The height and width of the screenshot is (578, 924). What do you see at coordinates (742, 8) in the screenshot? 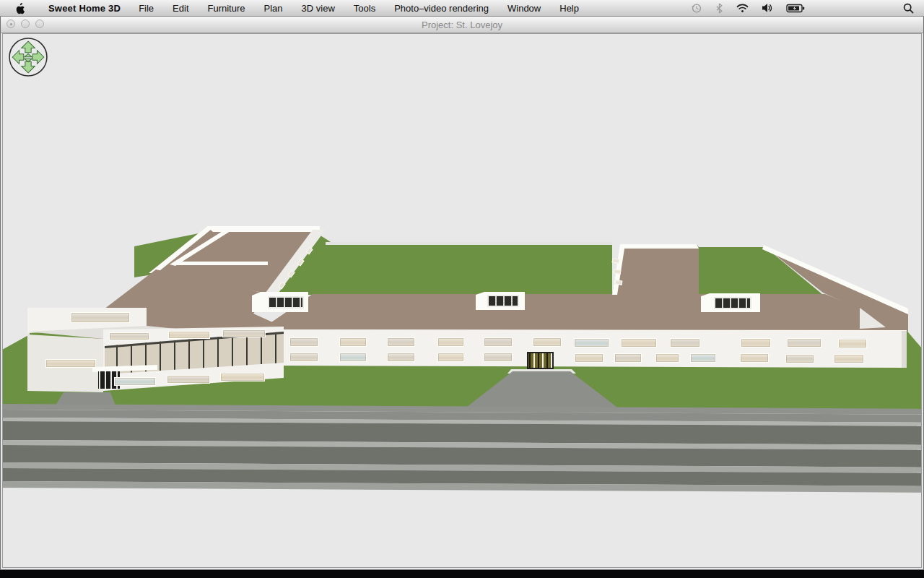
I see `wifi-icon` at bounding box center [742, 8].